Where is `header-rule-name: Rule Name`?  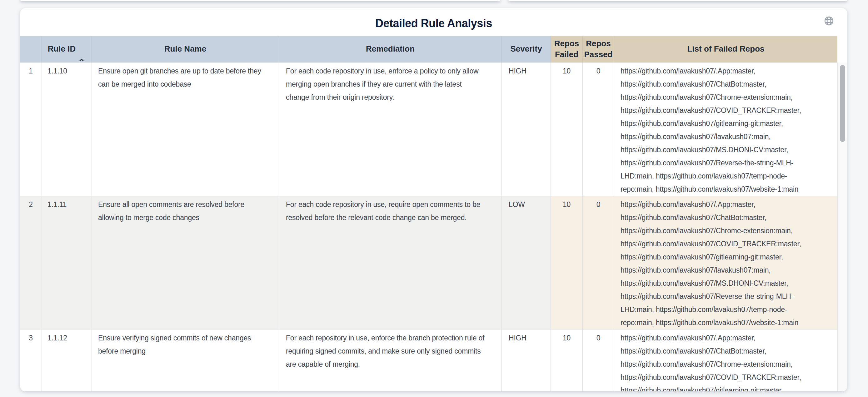 header-rule-name: Rule Name is located at coordinates (185, 49).